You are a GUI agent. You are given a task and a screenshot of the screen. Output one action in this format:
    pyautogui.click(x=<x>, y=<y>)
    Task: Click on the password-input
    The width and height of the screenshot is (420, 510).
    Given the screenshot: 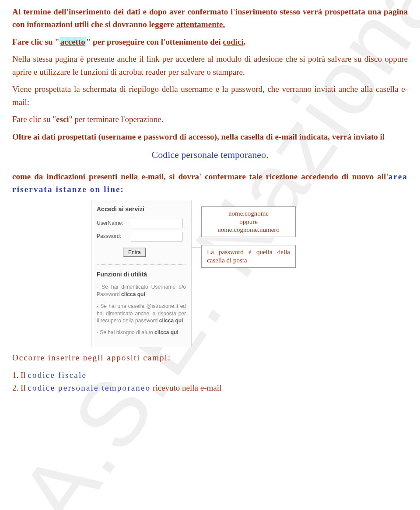 What is the action you would take?
    pyautogui.click(x=157, y=237)
    